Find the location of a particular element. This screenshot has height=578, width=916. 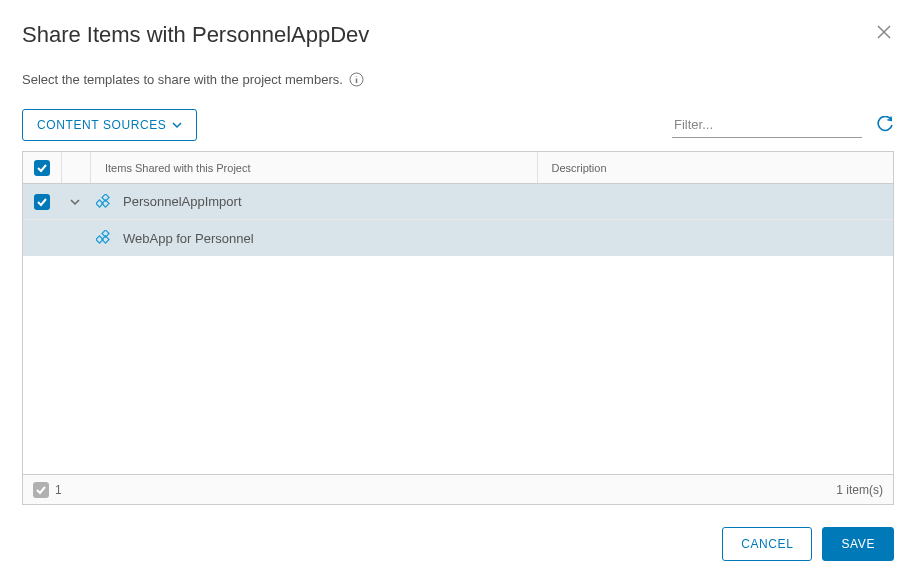

close-icon is located at coordinates (884, 32).